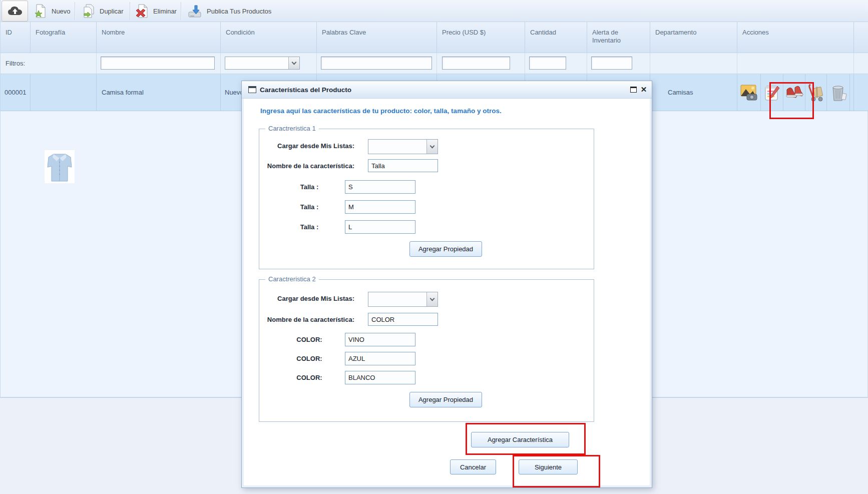 The image size is (868, 494). Describe the element at coordinates (15, 93) in the screenshot. I see `row-id-value: 000001` at that location.